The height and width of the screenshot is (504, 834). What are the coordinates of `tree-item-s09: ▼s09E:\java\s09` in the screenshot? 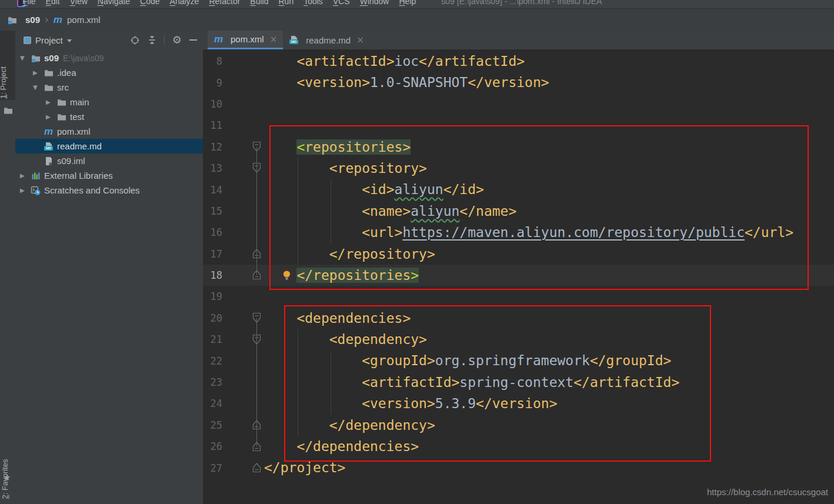 It's located at (109, 58).